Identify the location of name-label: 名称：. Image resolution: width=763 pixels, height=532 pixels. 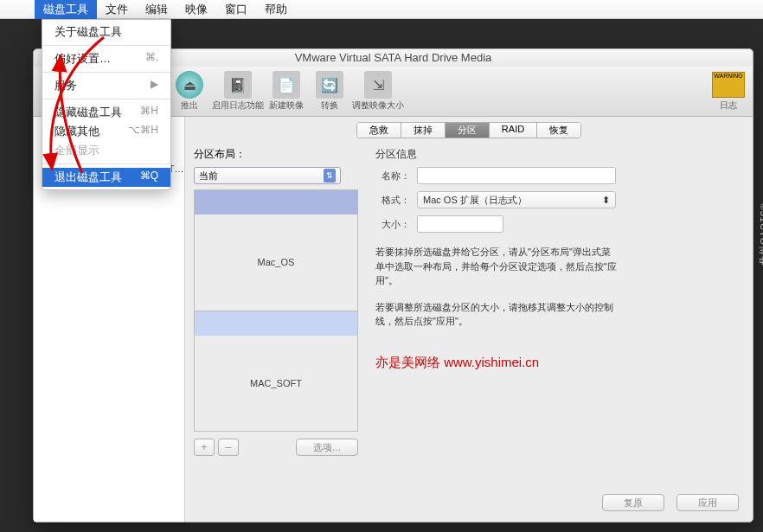
(393, 176).